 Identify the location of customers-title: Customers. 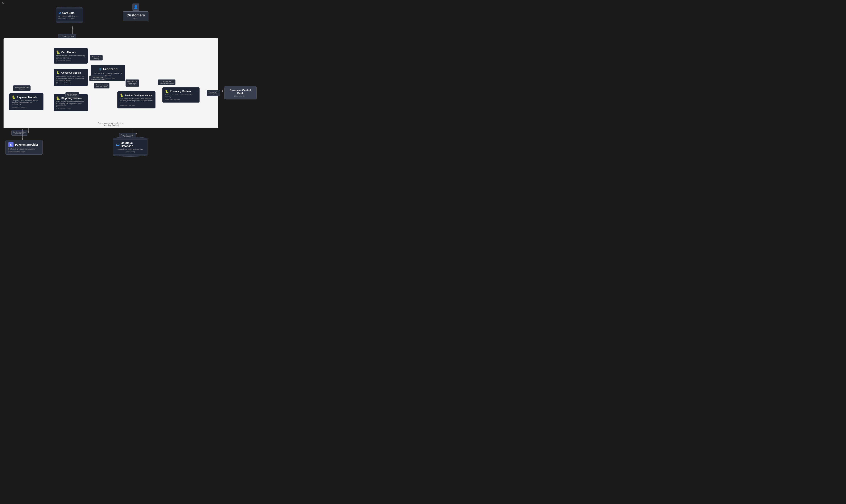
(136, 15).